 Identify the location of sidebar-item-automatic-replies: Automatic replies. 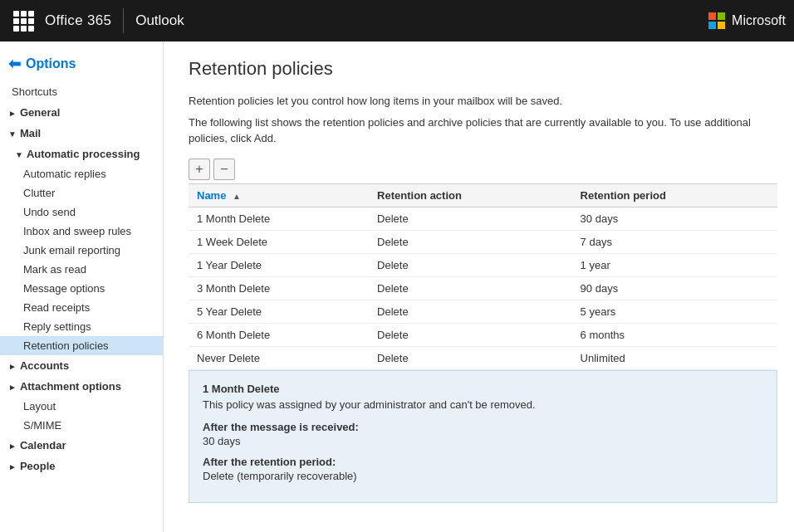
(81, 174).